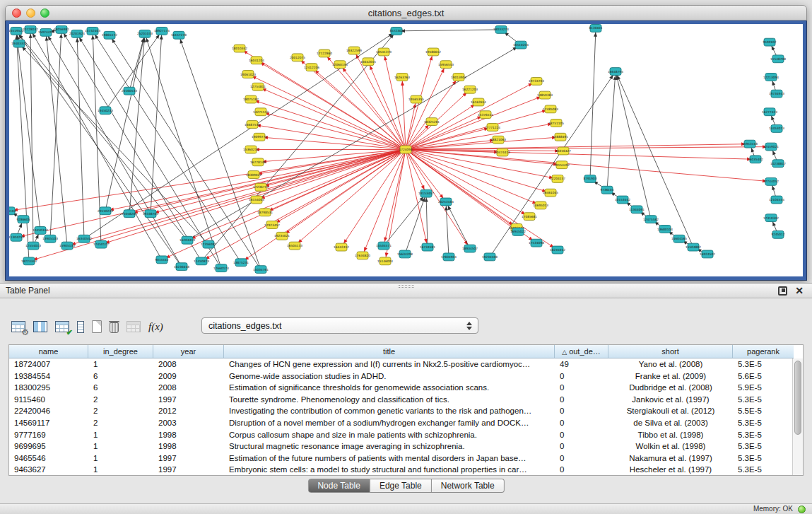 The image size is (812, 514). What do you see at coordinates (493, 127) in the screenshot?
I see `graph-node: 17771224` at bounding box center [493, 127].